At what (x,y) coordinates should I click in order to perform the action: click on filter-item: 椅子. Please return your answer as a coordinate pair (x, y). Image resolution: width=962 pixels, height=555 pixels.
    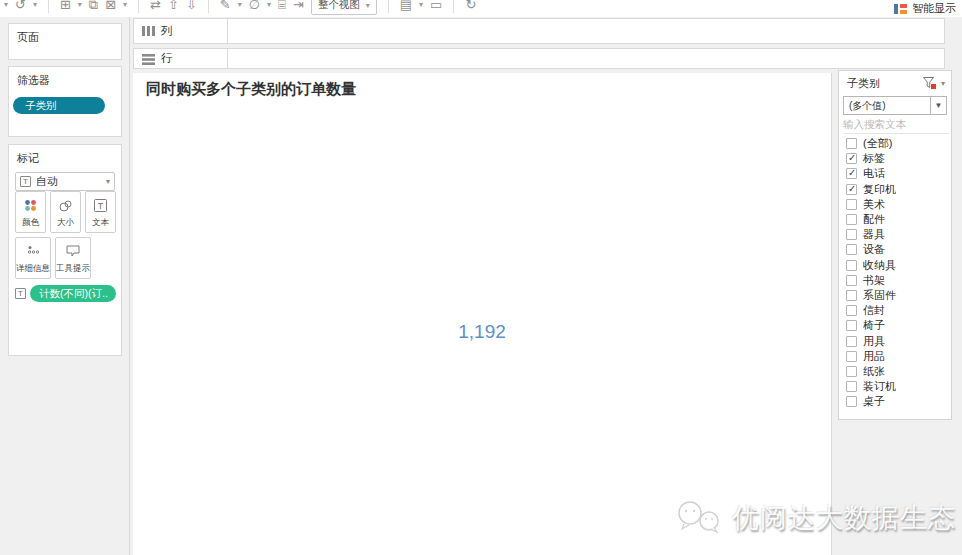
    Looking at the image, I should click on (895, 326).